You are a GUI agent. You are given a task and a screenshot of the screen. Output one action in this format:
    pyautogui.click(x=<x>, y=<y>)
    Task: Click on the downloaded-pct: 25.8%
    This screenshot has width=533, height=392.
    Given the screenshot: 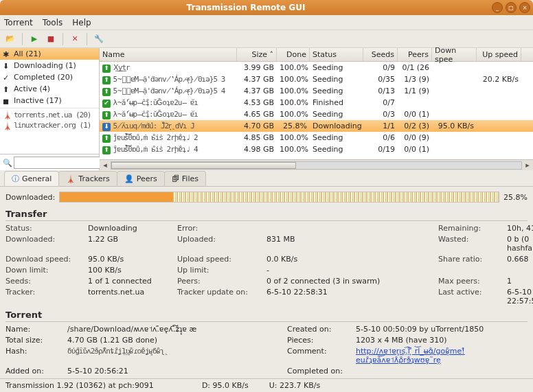 What is the action you would take?
    pyautogui.click(x=515, y=198)
    